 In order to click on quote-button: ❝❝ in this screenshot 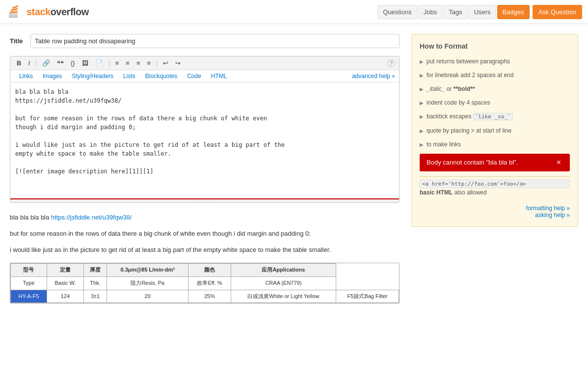, I will do `click(60, 63)`.